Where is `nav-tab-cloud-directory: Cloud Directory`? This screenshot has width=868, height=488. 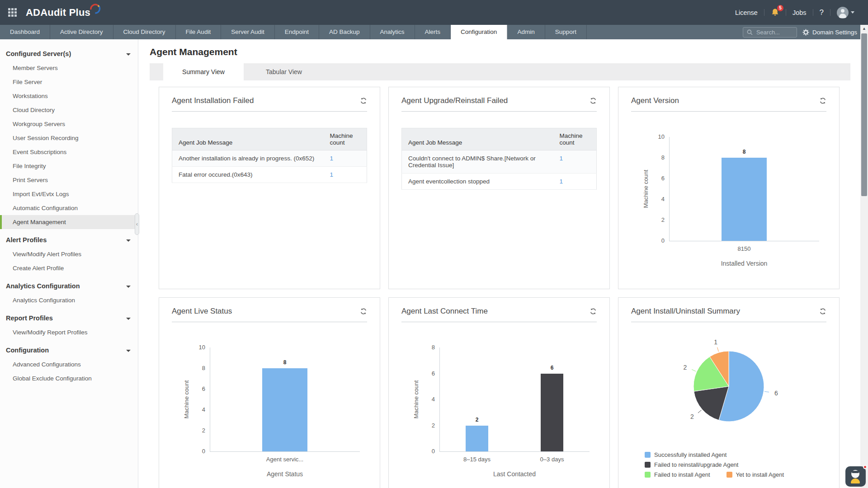 nav-tab-cloud-directory: Cloud Directory is located at coordinates (145, 32).